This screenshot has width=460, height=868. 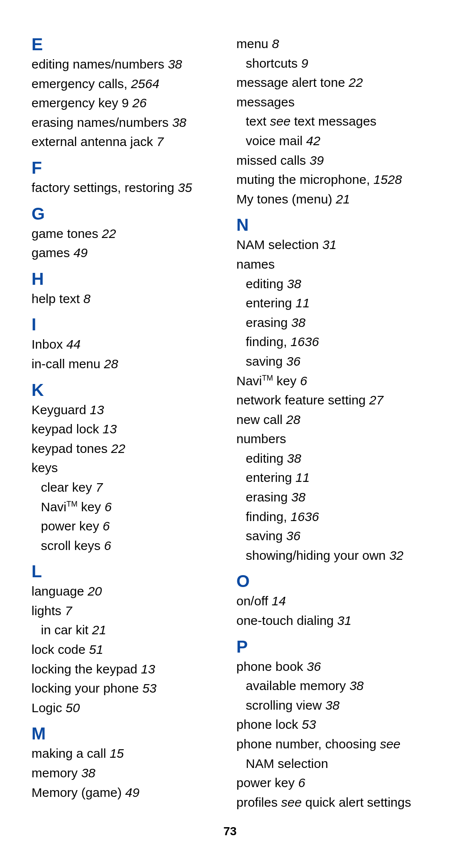 I want to click on page-ref: 9, so click(x=303, y=63).